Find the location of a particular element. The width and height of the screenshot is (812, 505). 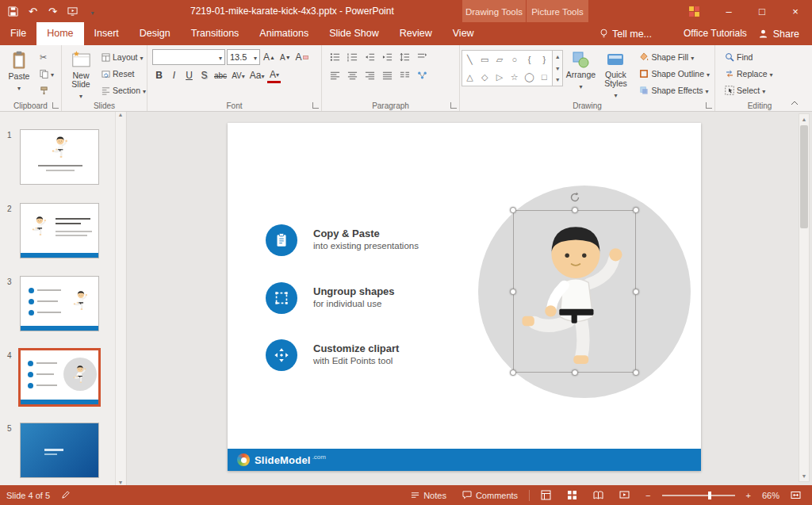

redo-button: ↷ is located at coordinates (52, 11).